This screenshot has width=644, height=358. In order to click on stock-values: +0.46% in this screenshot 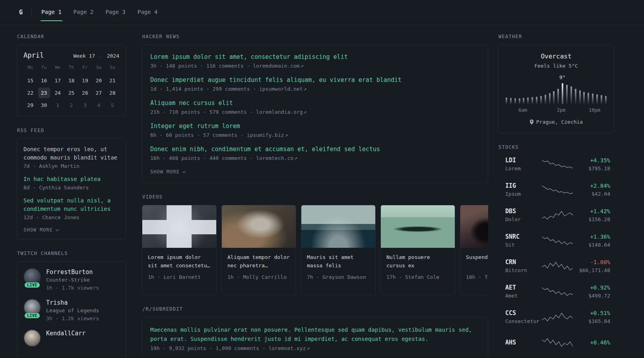, I will do `click(592, 343)`.